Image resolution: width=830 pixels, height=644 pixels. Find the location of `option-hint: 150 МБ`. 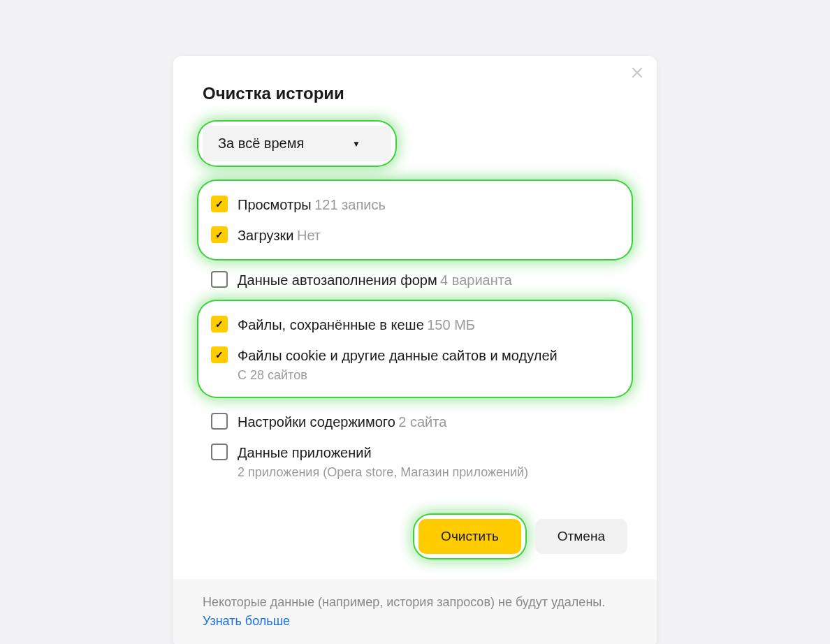

option-hint: 150 МБ is located at coordinates (451, 325).